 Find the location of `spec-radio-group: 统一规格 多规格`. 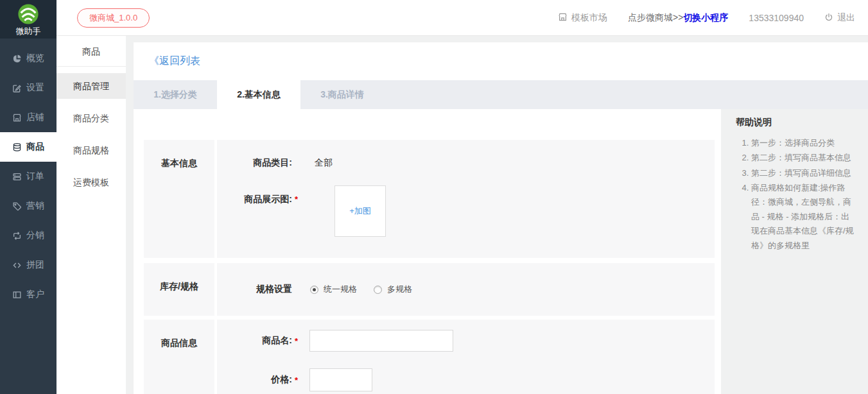

spec-radio-group: 统一规格 多规格 is located at coordinates (361, 289).